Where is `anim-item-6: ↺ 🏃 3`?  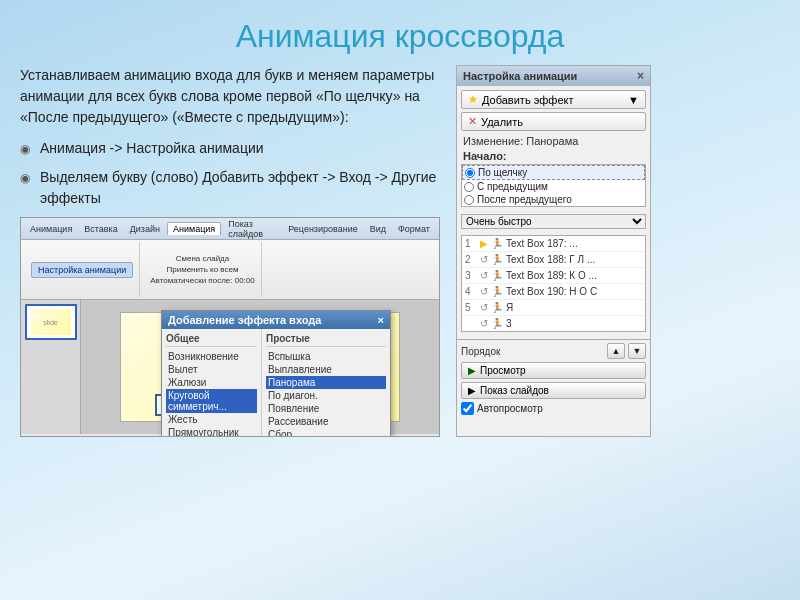 anim-item-6: ↺ 🏃 3 is located at coordinates (554, 324).